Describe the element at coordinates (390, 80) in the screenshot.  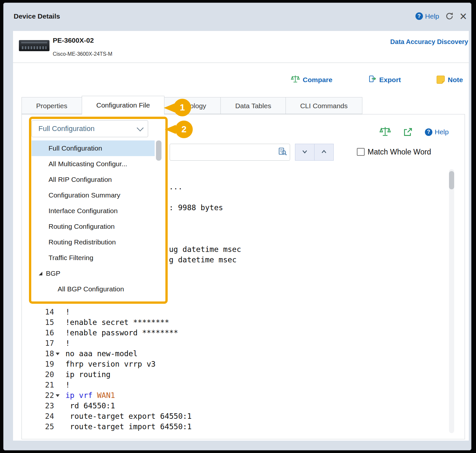
I see `export-label: Export` at that location.